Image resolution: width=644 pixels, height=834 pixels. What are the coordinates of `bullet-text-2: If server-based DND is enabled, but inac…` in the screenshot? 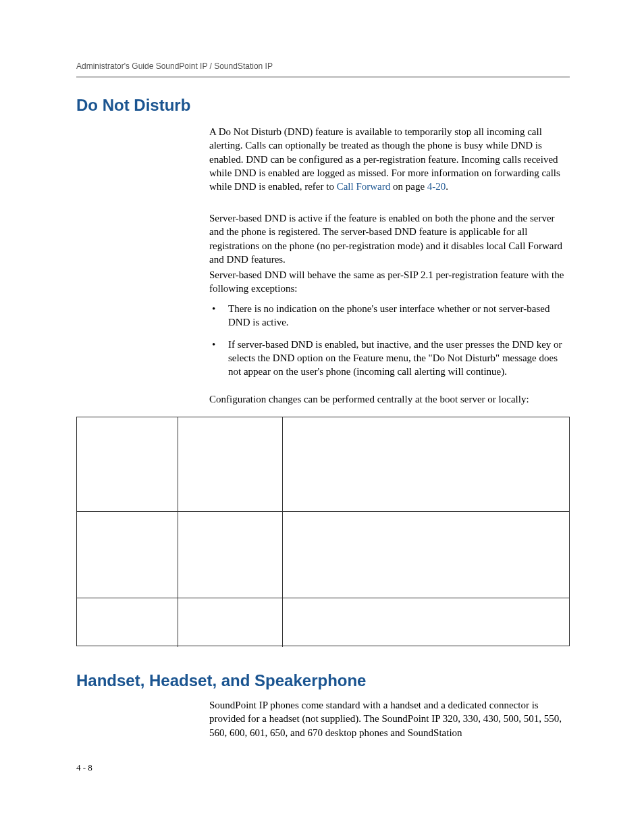 It's located at (399, 358).